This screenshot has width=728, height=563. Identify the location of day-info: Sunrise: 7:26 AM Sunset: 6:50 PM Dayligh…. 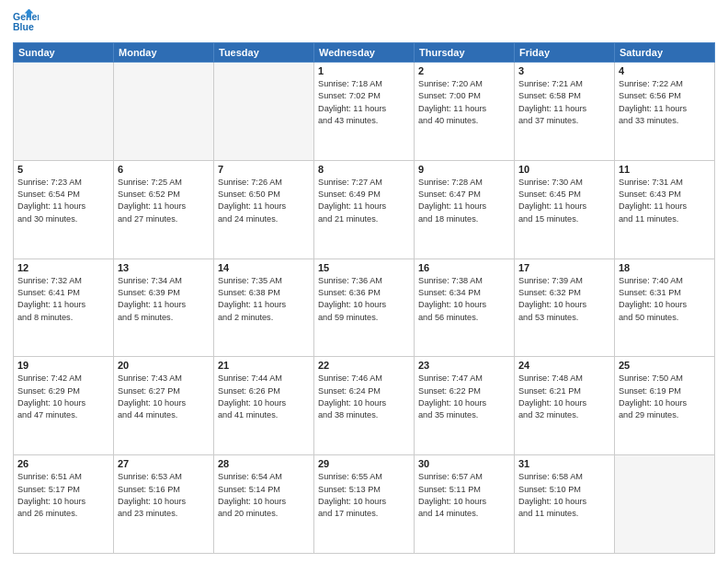
(264, 201).